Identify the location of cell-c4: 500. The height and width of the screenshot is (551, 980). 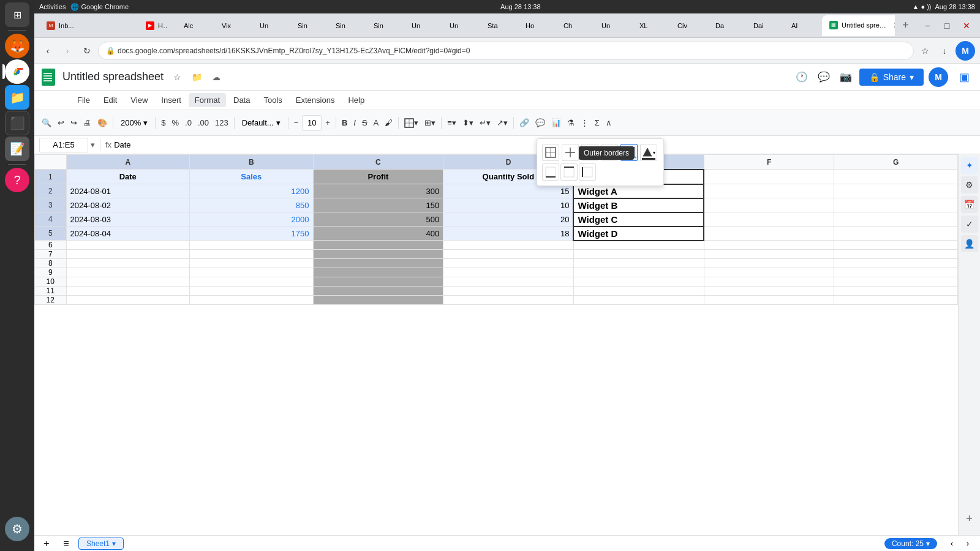
(379, 219).